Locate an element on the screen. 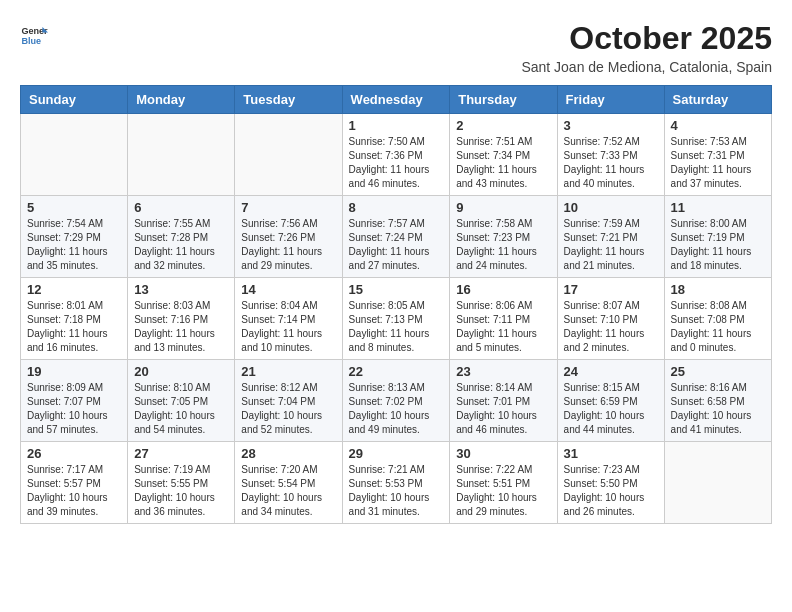 The width and height of the screenshot is (792, 612). day-cell: 12Sunrise: 8:01 AMSunset: 7:18 PMDayligh… is located at coordinates (74, 319).